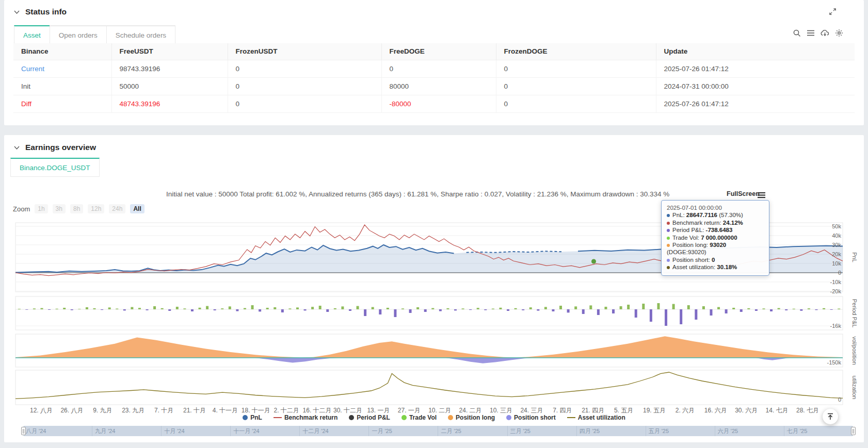  Describe the element at coordinates (797, 33) in the screenshot. I see `search-icon` at that location.